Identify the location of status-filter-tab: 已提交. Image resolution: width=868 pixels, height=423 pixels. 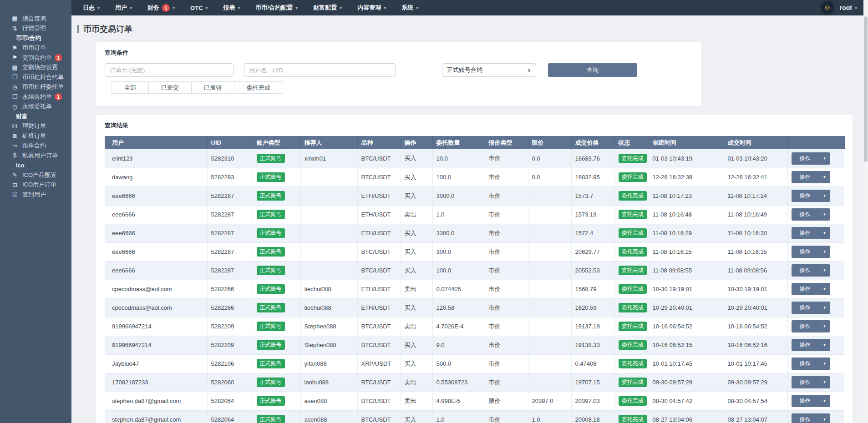
(170, 87).